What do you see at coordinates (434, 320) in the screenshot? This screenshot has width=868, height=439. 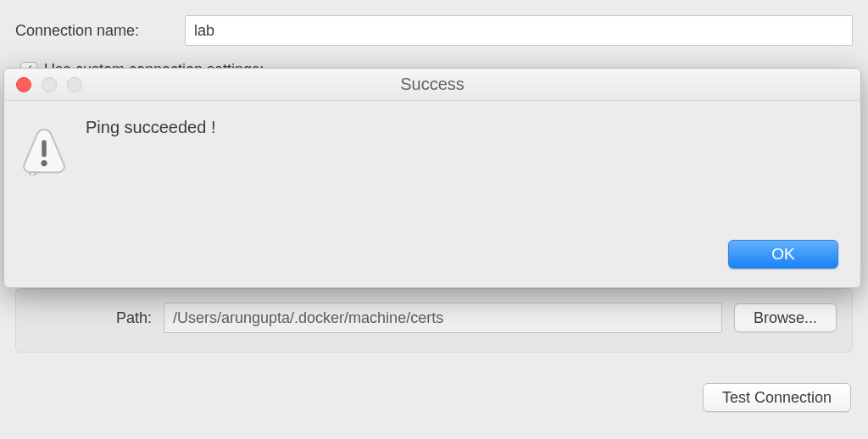 I see `path-panel: Path: Browse...` at bounding box center [434, 320].